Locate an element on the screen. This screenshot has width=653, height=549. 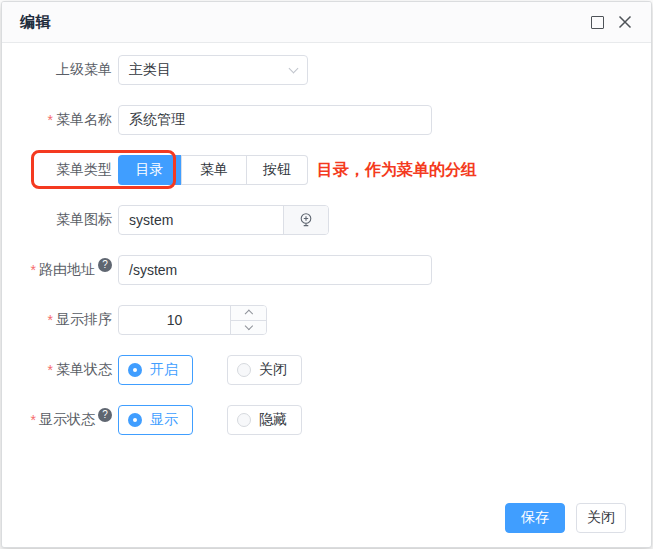
row-menu-status: * 菜单状态 开启 关闭 is located at coordinates (326, 370).